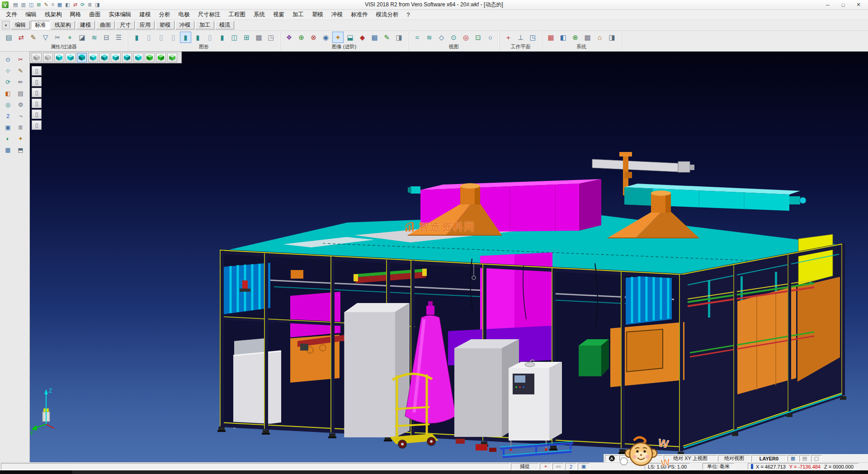 This screenshot has width=868, height=474. I want to click on quick-access-icon: ▦, so click(60, 5).